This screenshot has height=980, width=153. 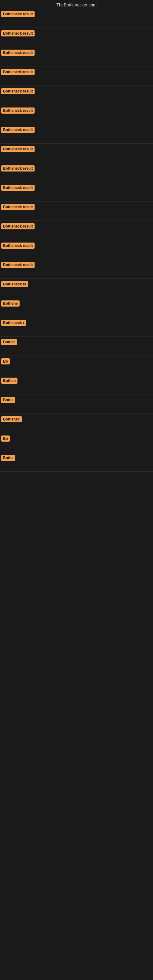 What do you see at coordinates (18, 33) in the screenshot?
I see `bottleneck-badge-2: Bottleneck result` at bounding box center [18, 33].